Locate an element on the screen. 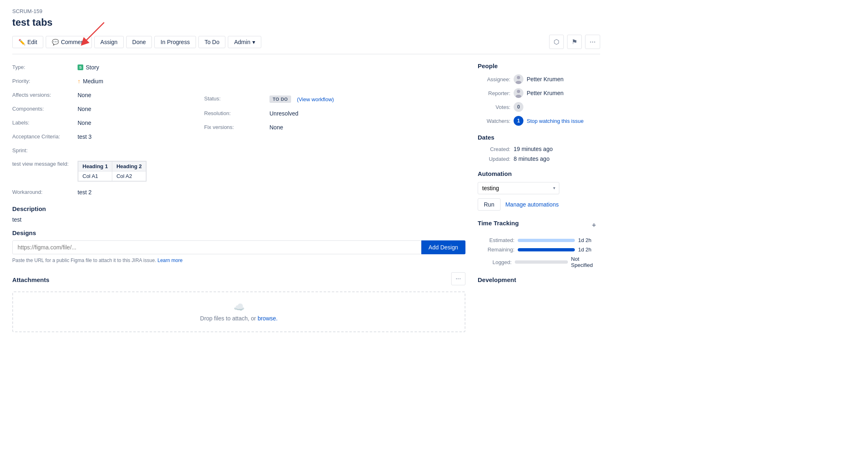 The width and height of the screenshot is (868, 471). designs-input is located at coordinates (217, 247).